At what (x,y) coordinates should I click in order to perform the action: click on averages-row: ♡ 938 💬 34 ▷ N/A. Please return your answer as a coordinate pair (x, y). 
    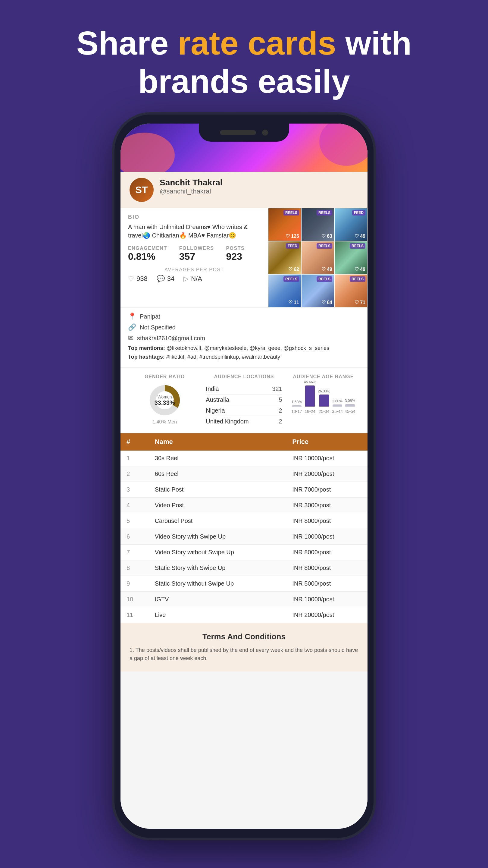
    Looking at the image, I should click on (194, 279).